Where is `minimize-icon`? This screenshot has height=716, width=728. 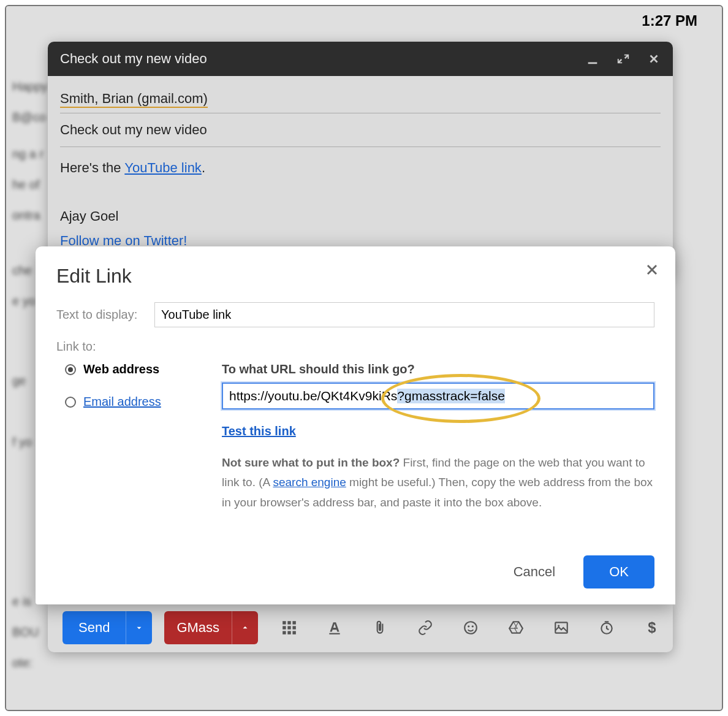 minimize-icon is located at coordinates (593, 59).